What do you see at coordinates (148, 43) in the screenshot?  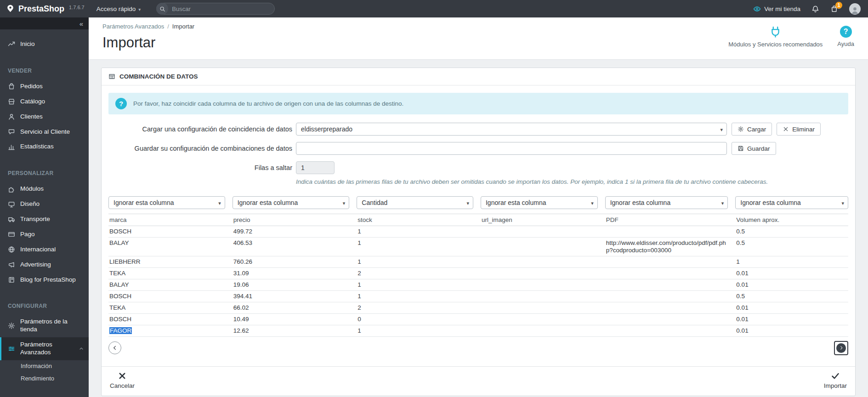 I see `page-title: Importar` at bounding box center [148, 43].